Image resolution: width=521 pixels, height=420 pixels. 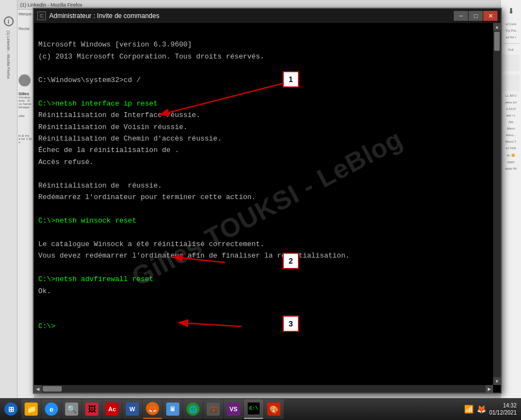 What do you see at coordinates (40, 232) in the screenshot?
I see `terminal-line17` at bounding box center [40, 232].